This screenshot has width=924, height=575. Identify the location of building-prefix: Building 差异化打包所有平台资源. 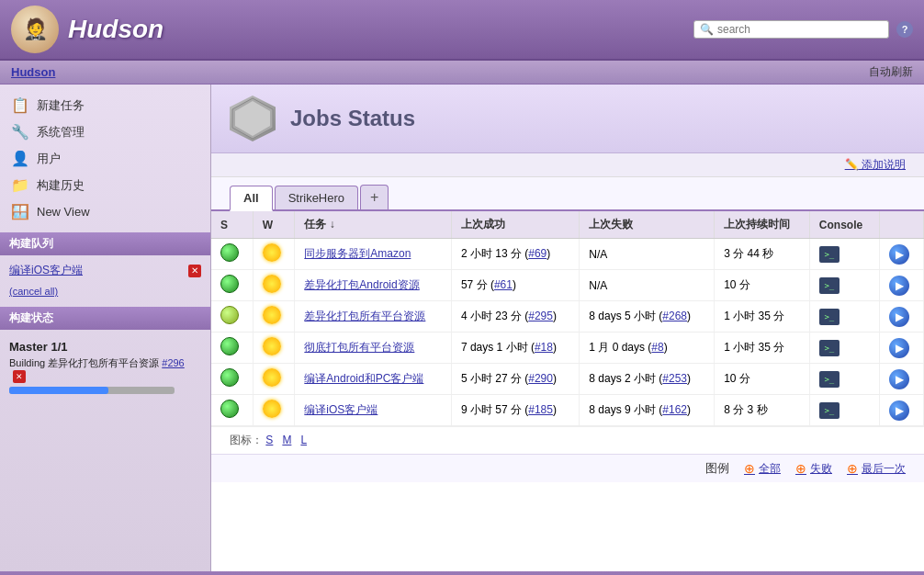
(85, 363).